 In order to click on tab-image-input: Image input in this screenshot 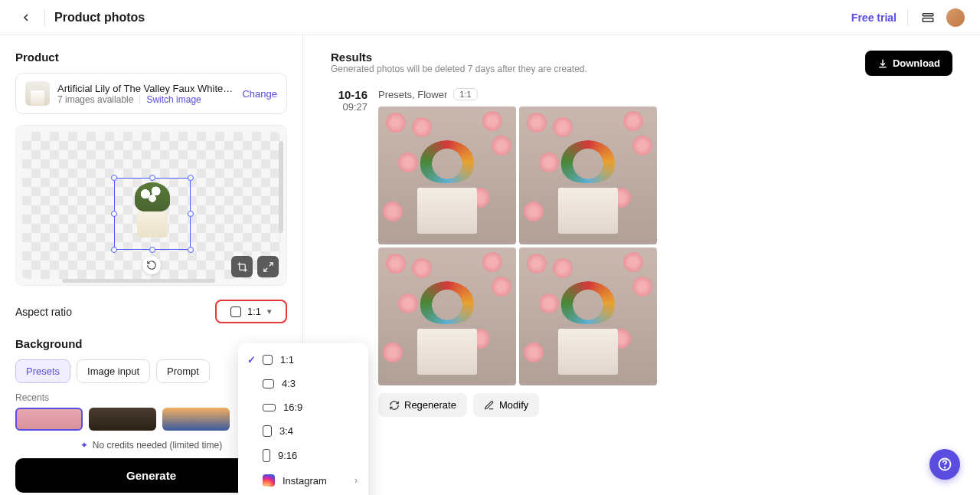, I will do `click(113, 371)`.